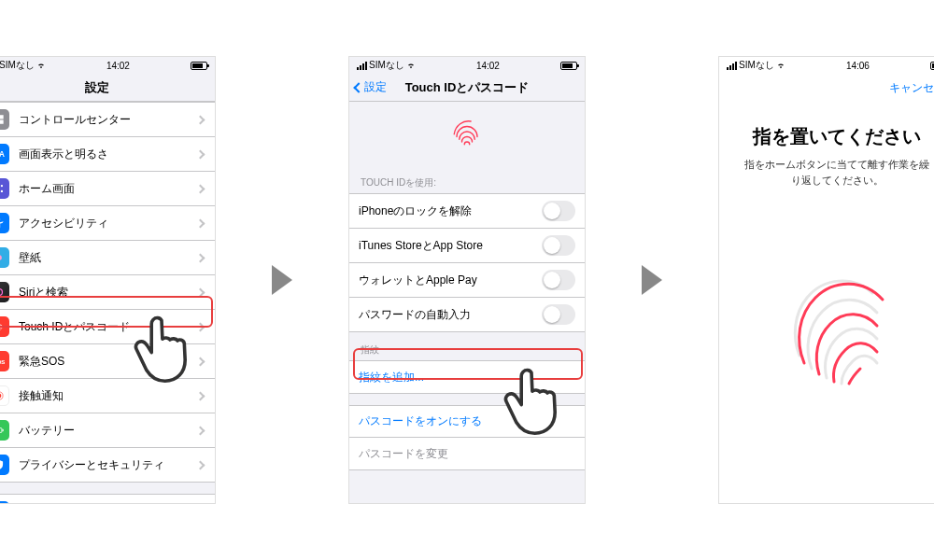  What do you see at coordinates (375, 88) in the screenshot?
I see `back-label: 設定` at bounding box center [375, 88].